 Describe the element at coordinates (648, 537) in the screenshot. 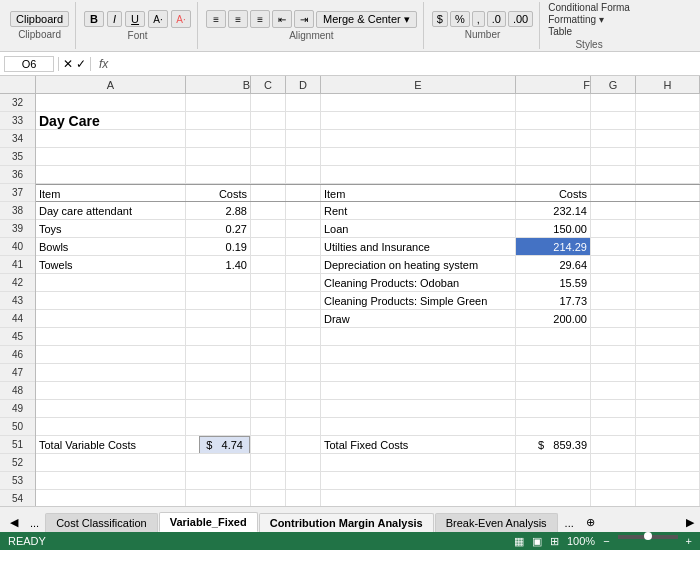

I see `zoom-slider` at that location.